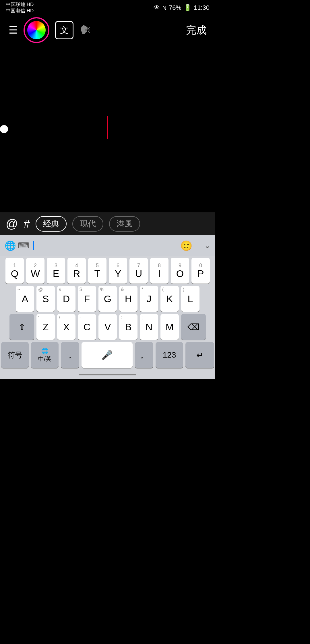 This screenshot has height=644, width=310. I want to click on mic-icon: 🎤, so click(107, 355).